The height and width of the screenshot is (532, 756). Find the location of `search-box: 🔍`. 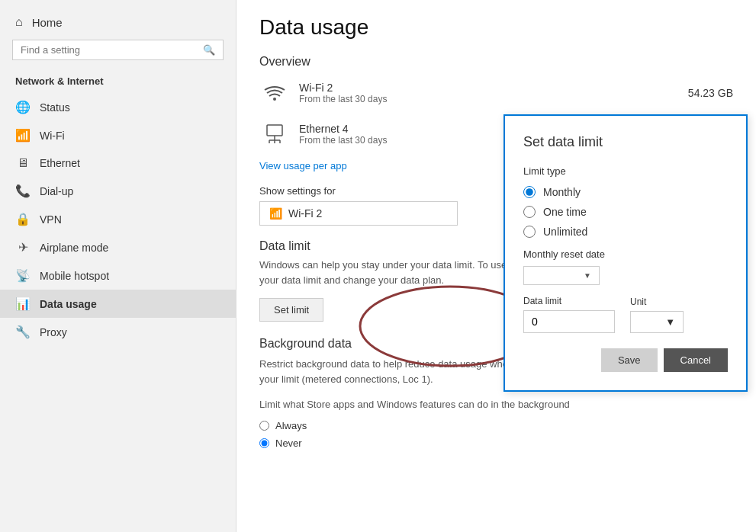

search-box: 🔍 is located at coordinates (117, 50).